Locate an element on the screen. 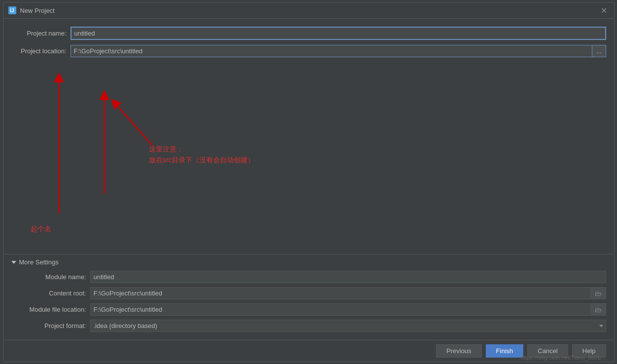 This screenshot has width=617, height=364. project-format-wrapper: .idea (directory based) is located at coordinates (348, 326).